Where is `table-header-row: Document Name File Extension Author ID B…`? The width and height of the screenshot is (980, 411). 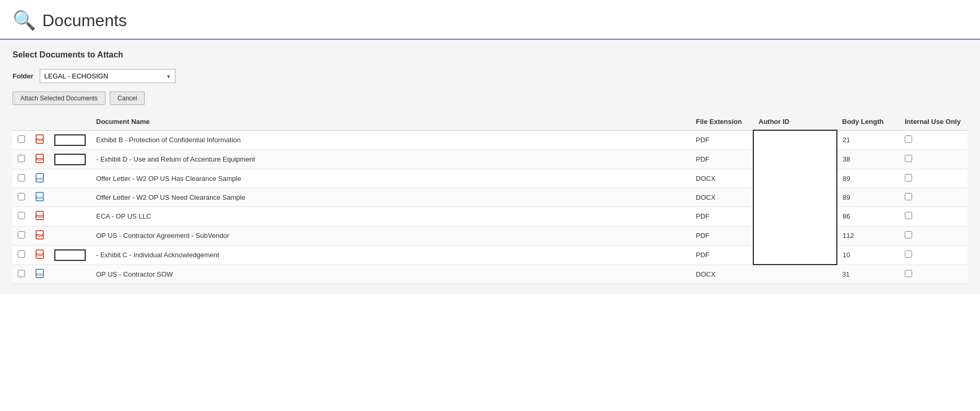 table-header-row: Document Name File Extension Author ID B… is located at coordinates (490, 122).